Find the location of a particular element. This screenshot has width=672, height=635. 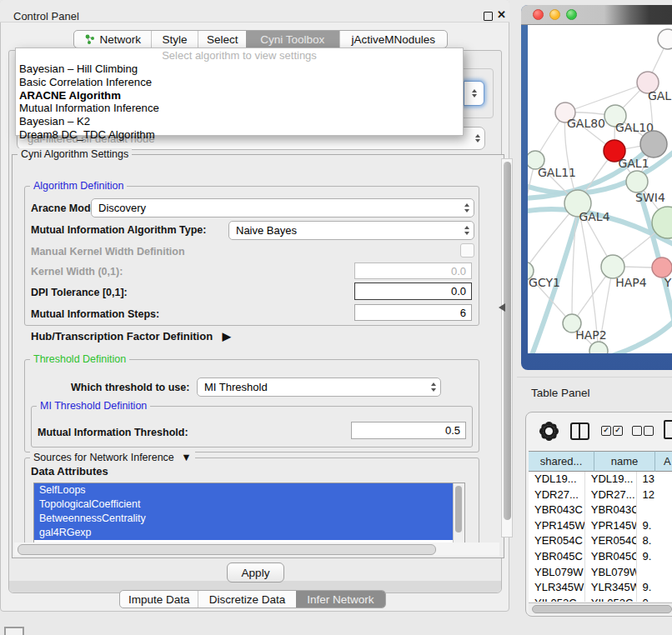

settings-panel-title: Cyni Algorithm Settings is located at coordinates (75, 154).